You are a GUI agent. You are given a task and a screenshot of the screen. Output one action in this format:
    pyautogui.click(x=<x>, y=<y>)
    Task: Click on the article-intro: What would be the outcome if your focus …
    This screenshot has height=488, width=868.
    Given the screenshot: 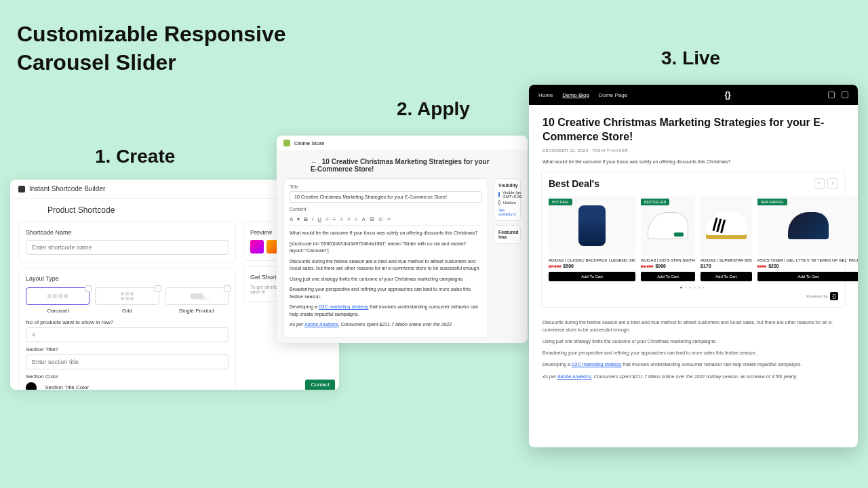 What is the action you would take?
    pyautogui.click(x=693, y=165)
    